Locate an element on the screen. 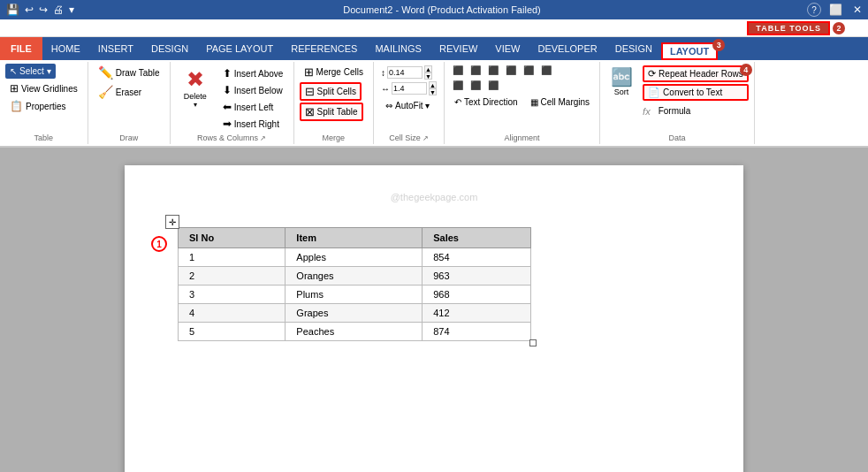  text-direction-button: ↶ Text Direction is located at coordinates (486, 103).